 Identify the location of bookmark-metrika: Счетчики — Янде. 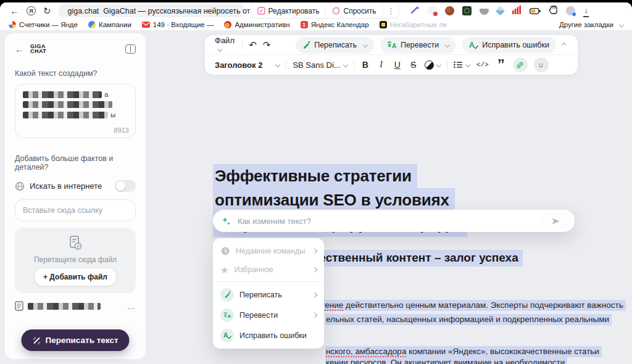
(43, 25).